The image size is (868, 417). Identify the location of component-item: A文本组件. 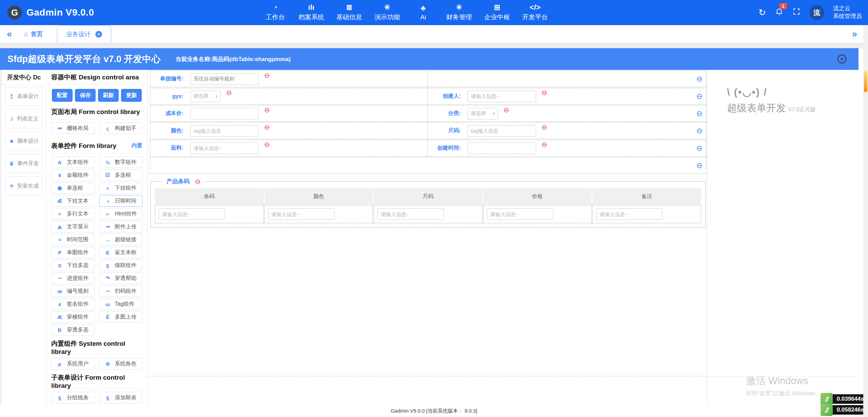
(73, 162).